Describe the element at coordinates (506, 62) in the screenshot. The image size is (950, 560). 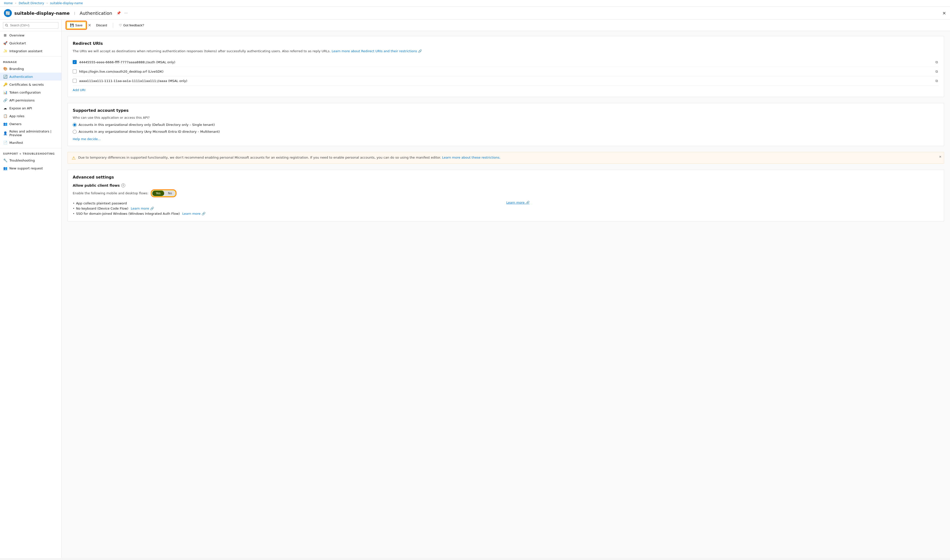
I see `uri-text-1: 44445555-eeee-6666-ffff-7777aaaa8888://a…` at that location.